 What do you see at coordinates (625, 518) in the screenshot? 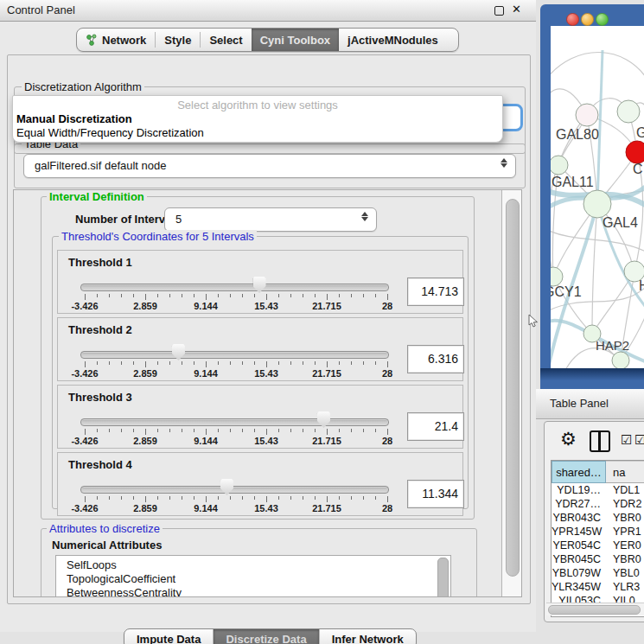
I see `cell-name: YBR0` at bounding box center [625, 518].